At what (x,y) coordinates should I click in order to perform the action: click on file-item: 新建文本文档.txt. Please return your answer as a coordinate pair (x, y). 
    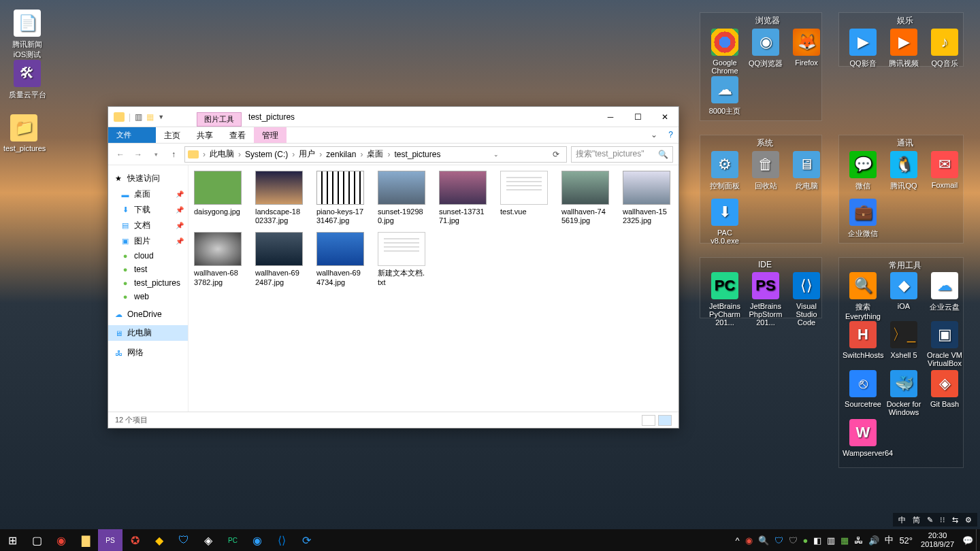
    Looking at the image, I should click on (402, 259).